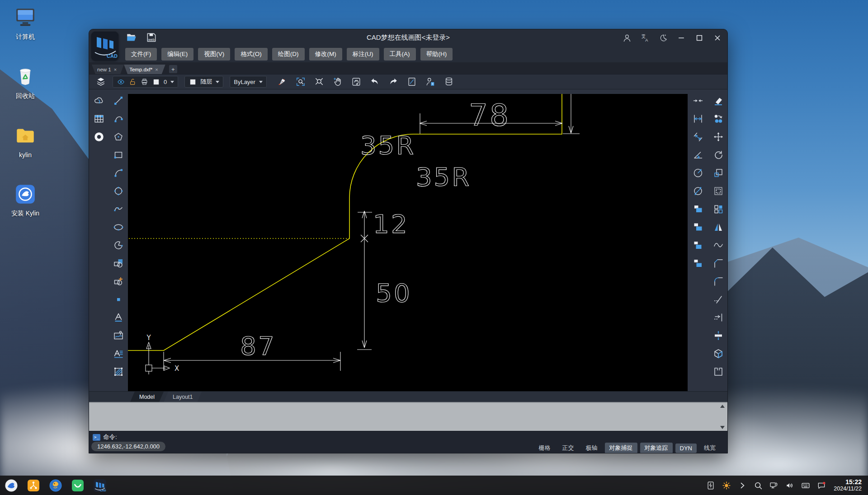  Describe the element at coordinates (408, 416) in the screenshot. I see `command-history-panel` at that location.